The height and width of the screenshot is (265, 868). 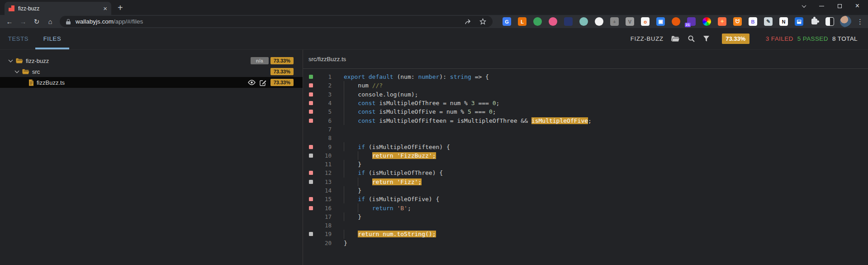 I want to click on edit-pencil-icon: ✎, so click(x=768, y=22).